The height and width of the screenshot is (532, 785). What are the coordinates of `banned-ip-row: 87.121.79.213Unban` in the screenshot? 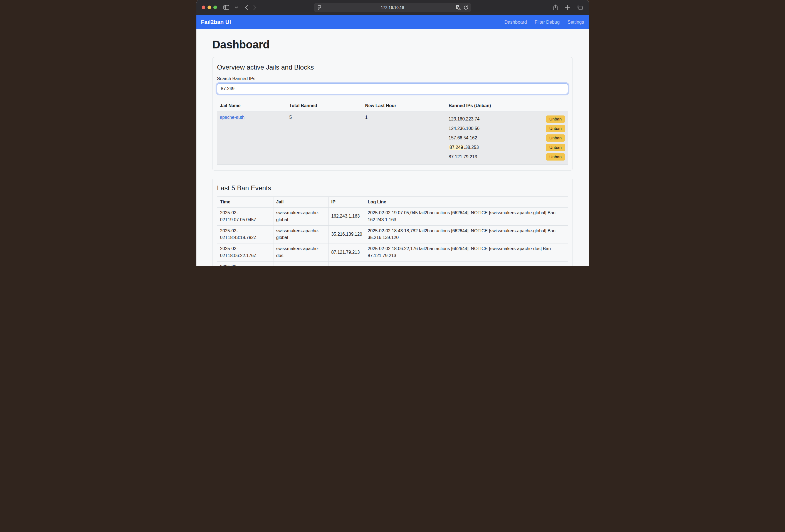 It's located at (507, 157).